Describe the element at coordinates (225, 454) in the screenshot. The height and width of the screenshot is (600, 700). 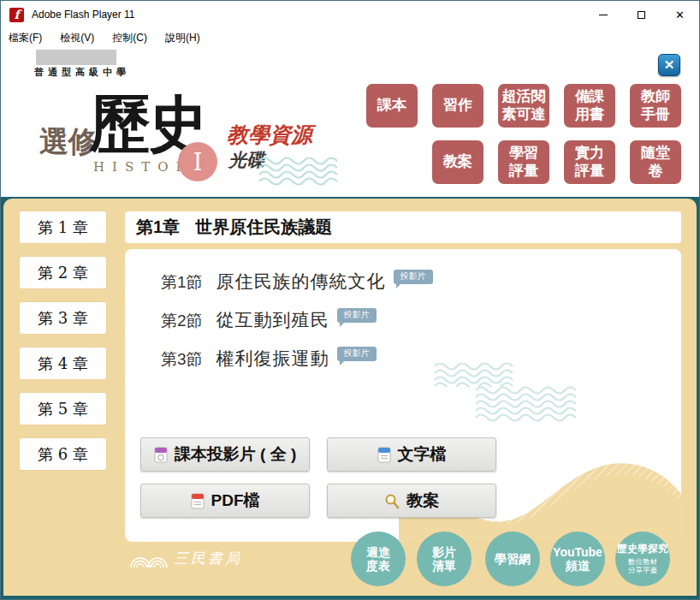
I see `slides-all-button: 課本投影片 ( 全 )` at that location.